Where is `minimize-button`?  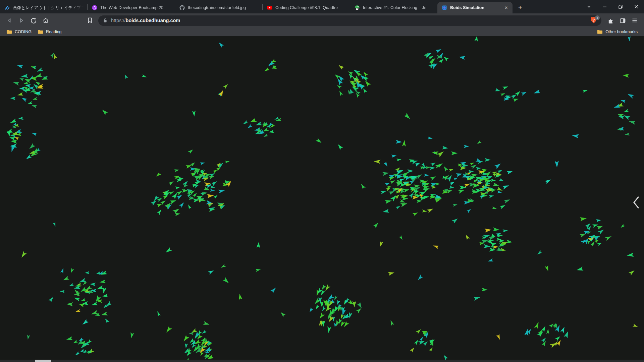
minimize-button is located at coordinates (604, 7).